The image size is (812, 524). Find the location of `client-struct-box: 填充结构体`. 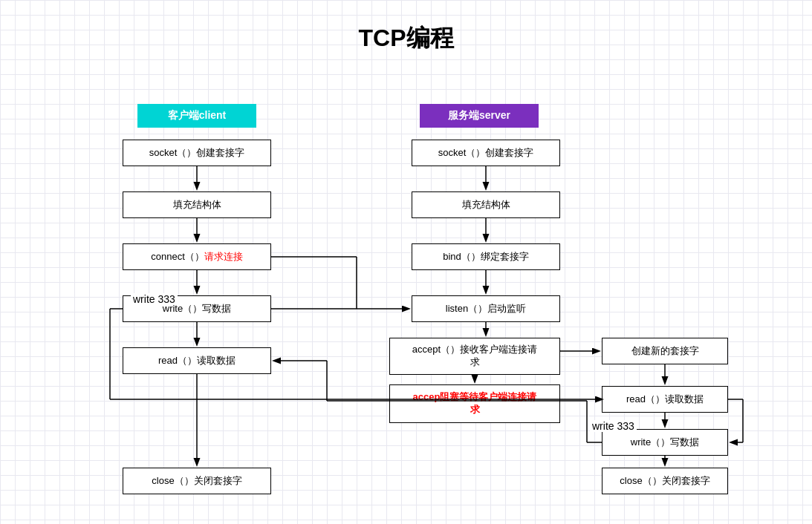

client-struct-box: 填充结构体 is located at coordinates (197, 205).